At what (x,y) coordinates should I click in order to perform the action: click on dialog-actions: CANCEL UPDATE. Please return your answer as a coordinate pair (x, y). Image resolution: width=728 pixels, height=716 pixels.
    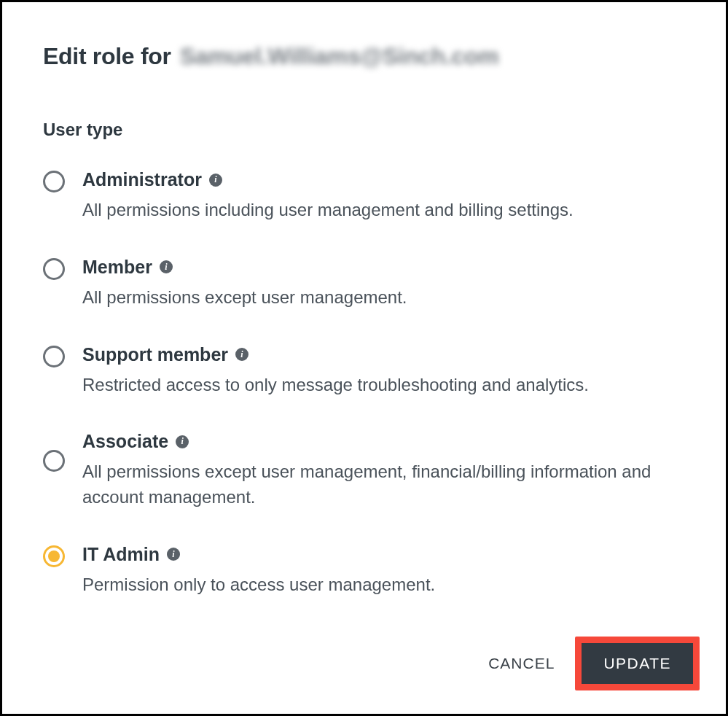
    Looking at the image, I should click on (591, 664).